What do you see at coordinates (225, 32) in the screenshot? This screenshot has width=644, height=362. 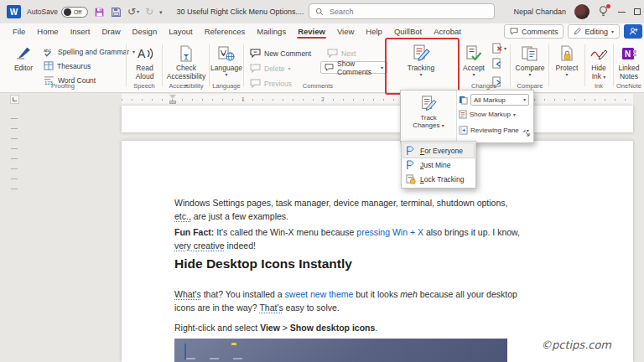 I see `tab-references: References` at bounding box center [225, 32].